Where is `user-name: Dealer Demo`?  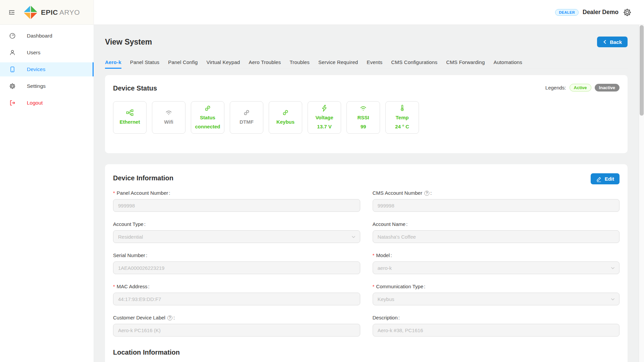
user-name: Dealer Demo is located at coordinates (600, 12).